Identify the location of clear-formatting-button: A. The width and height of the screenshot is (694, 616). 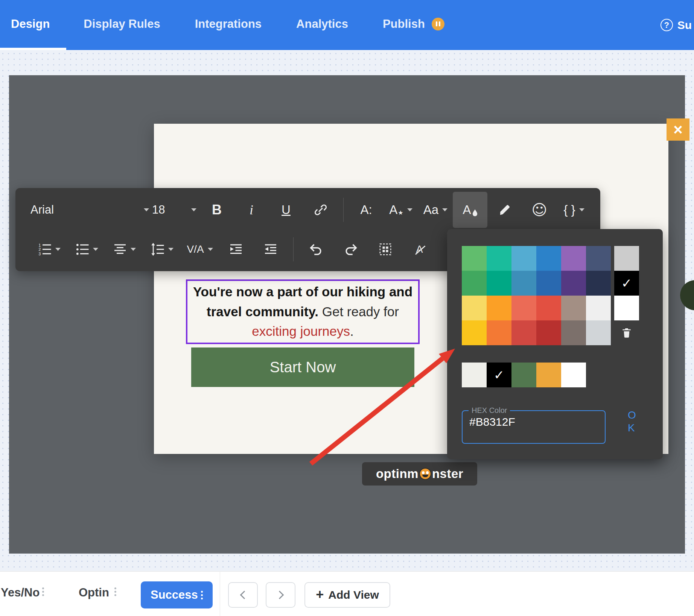
(420, 249).